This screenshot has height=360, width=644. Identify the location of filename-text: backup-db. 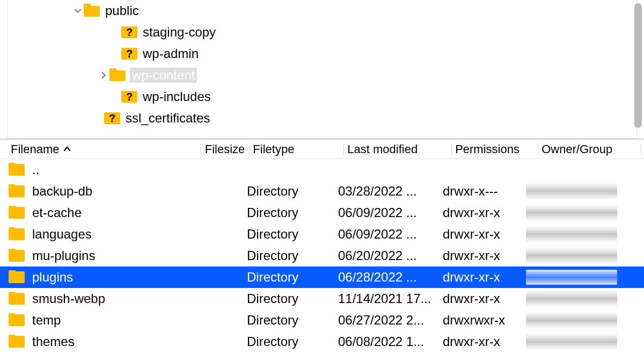
(62, 191).